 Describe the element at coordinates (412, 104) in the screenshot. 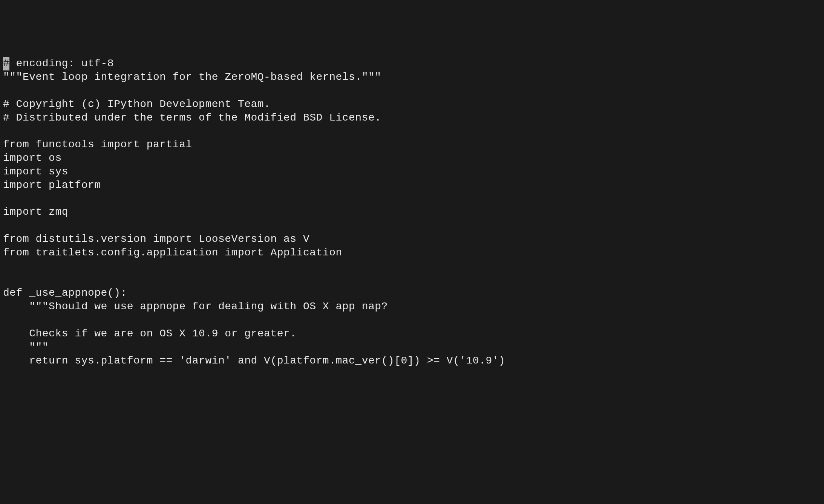

I see `code-line: # Copyright (c) IPython Development Team…` at that location.